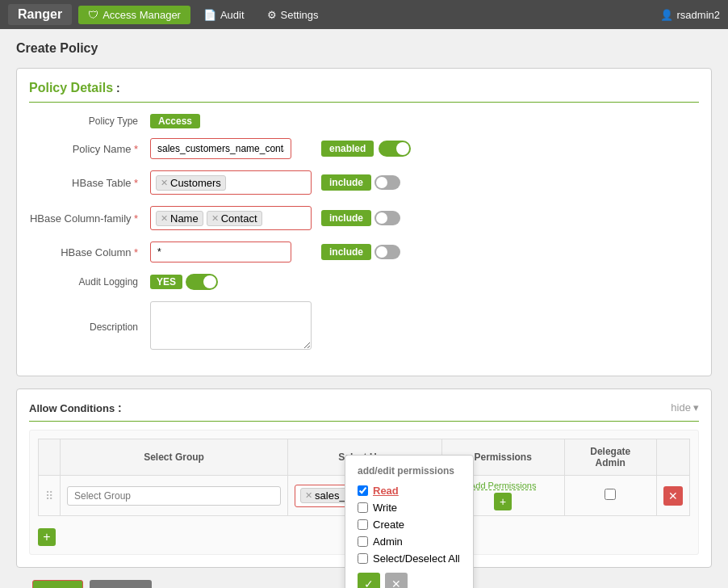 The width and height of the screenshot is (728, 588). What do you see at coordinates (610, 496) in the screenshot?
I see `delegate-admin-cell` at bounding box center [610, 496].